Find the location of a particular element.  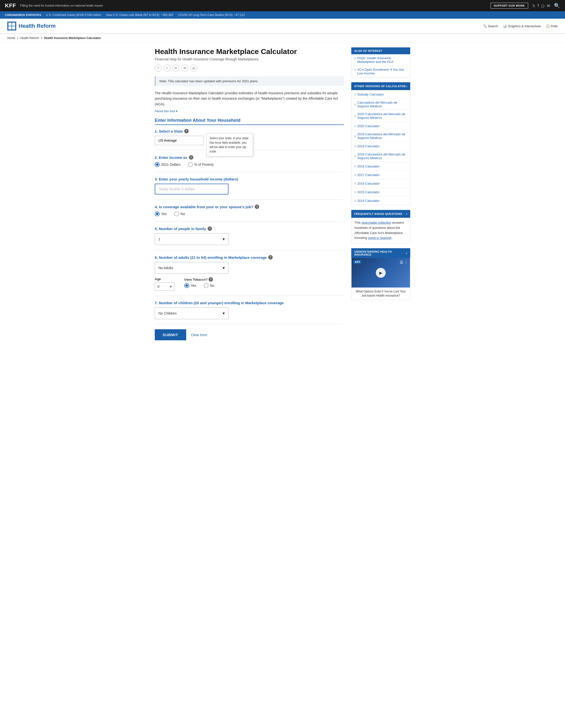

state-input is located at coordinates (179, 140).